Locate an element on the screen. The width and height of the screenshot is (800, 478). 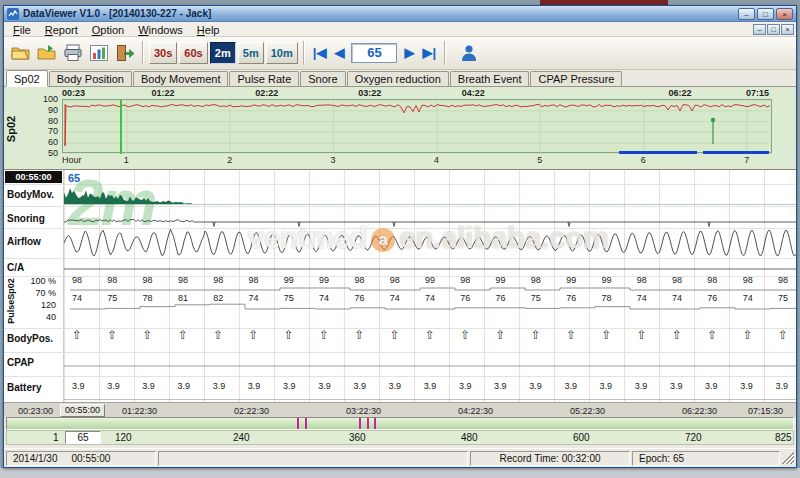
folder-import-icon is located at coordinates (47, 53).